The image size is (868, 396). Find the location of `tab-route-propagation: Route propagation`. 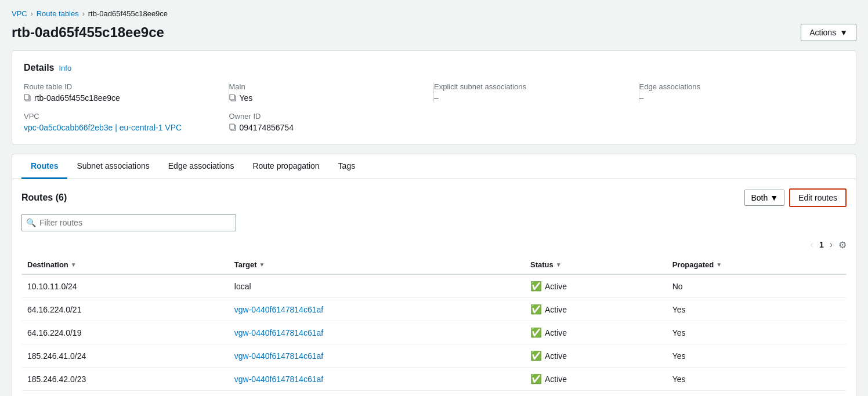

tab-route-propagation: Route propagation is located at coordinates (285, 167).